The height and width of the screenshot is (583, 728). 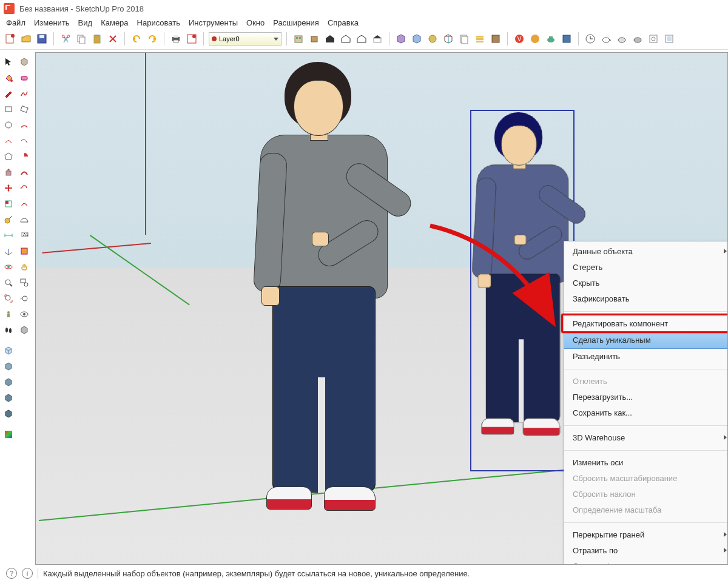 What do you see at coordinates (10, 39) in the screenshot?
I see `new-icon` at bounding box center [10, 39].